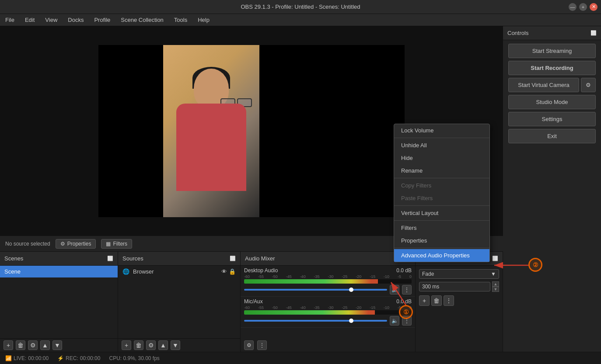 This screenshot has height=364, width=601. Describe the element at coordinates (30, 20) in the screenshot. I see `menu-edit: Edit` at that location.